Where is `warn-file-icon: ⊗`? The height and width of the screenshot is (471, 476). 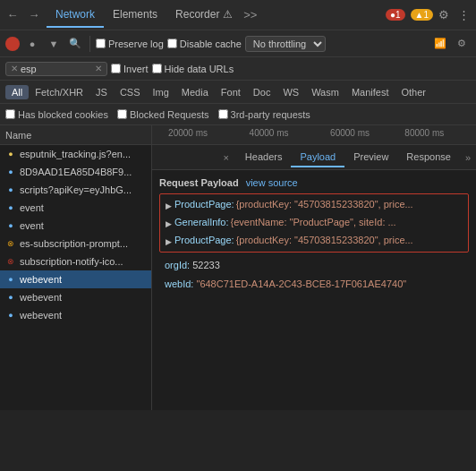 warn-file-icon: ⊗ is located at coordinates (11, 244).